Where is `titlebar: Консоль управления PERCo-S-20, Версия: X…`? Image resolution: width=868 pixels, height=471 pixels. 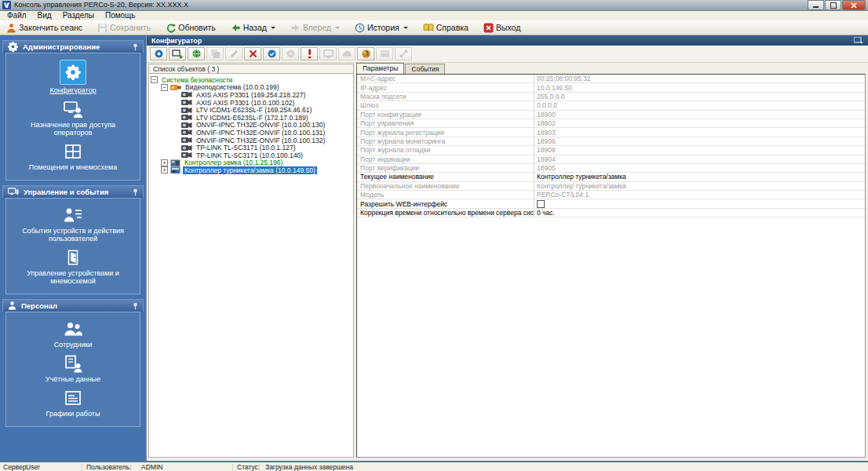
titlebar: Консоль управления PERCo-S-20, Версия: X… is located at coordinates (434, 5).